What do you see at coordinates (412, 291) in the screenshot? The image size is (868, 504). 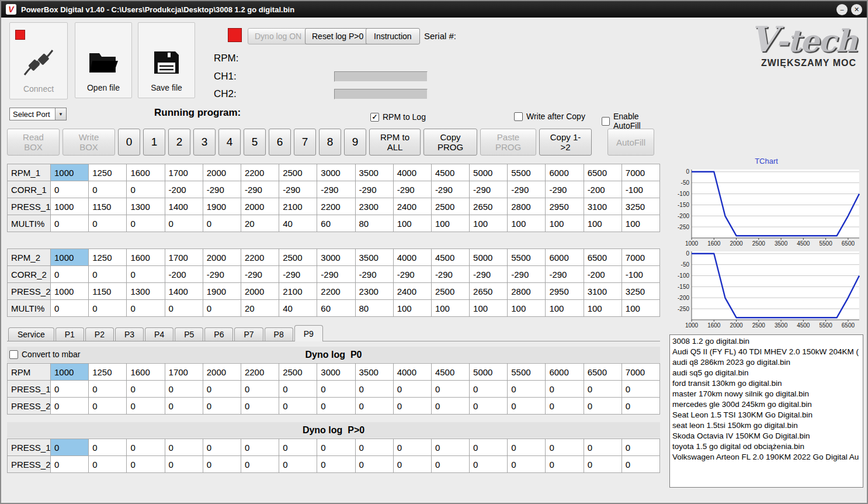 I see `grid-cell: 2400` at bounding box center [412, 291].